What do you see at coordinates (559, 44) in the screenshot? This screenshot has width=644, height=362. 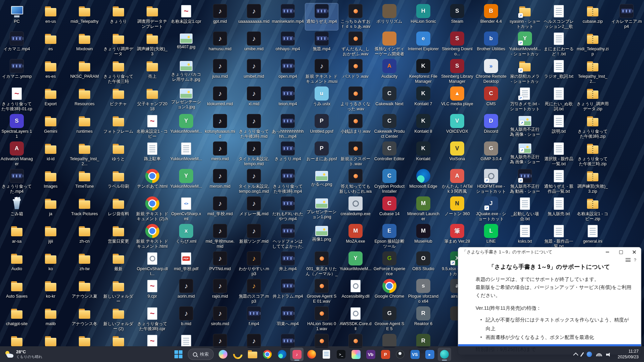 I see `desktop-icon: まにまにわーるど！.txt` at bounding box center [559, 44].